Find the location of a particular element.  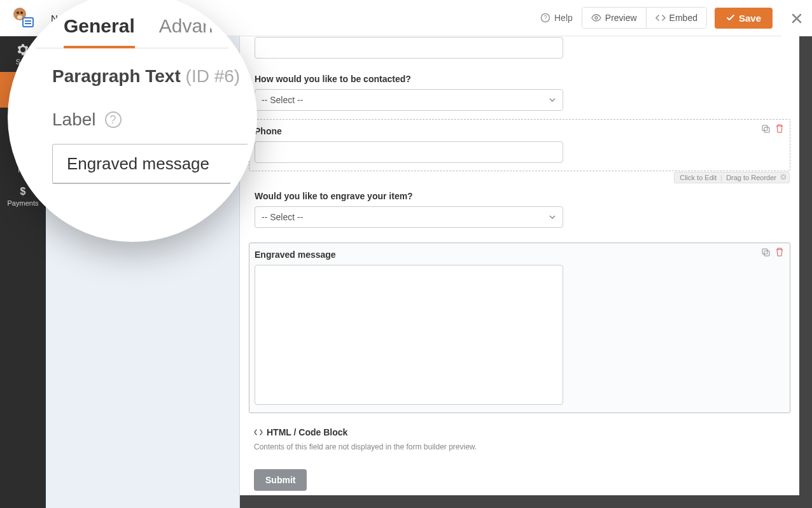

drag-reorder-text: Drag to Reorder is located at coordinates (751, 178).